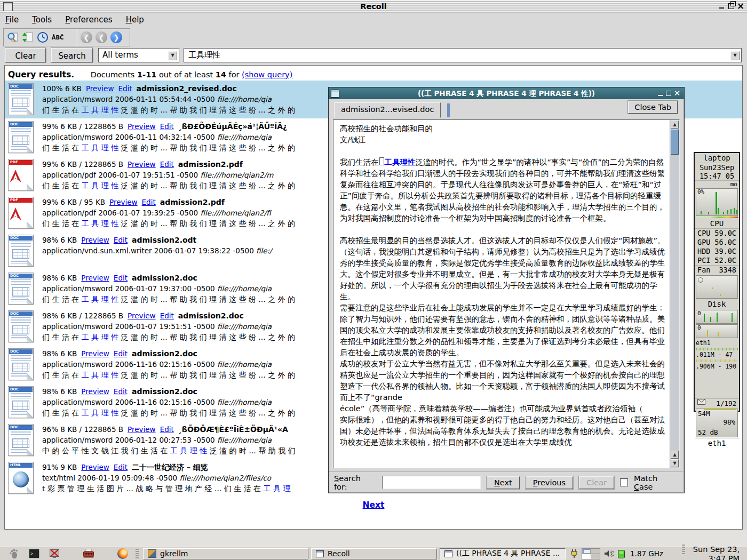  What do you see at coordinates (58, 37) in the screenshot?
I see `term-explorer-icon: ÅBĈ` at bounding box center [58, 37].